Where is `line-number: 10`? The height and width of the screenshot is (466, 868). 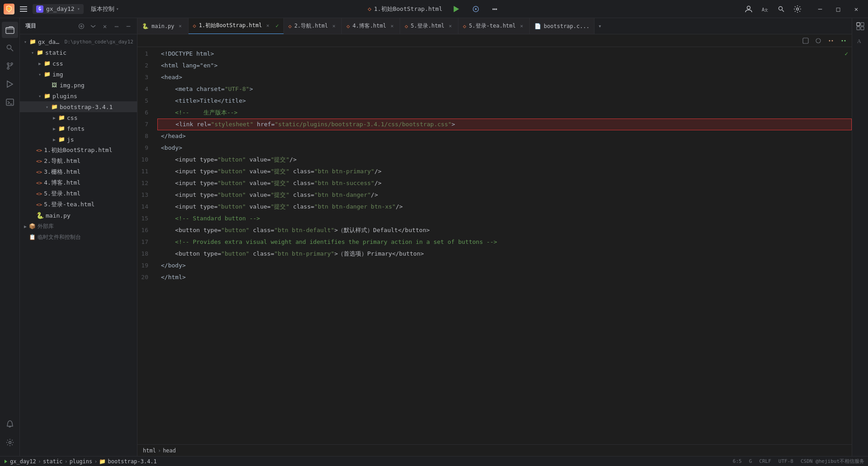
line-number: 10 is located at coordinates (145, 160).